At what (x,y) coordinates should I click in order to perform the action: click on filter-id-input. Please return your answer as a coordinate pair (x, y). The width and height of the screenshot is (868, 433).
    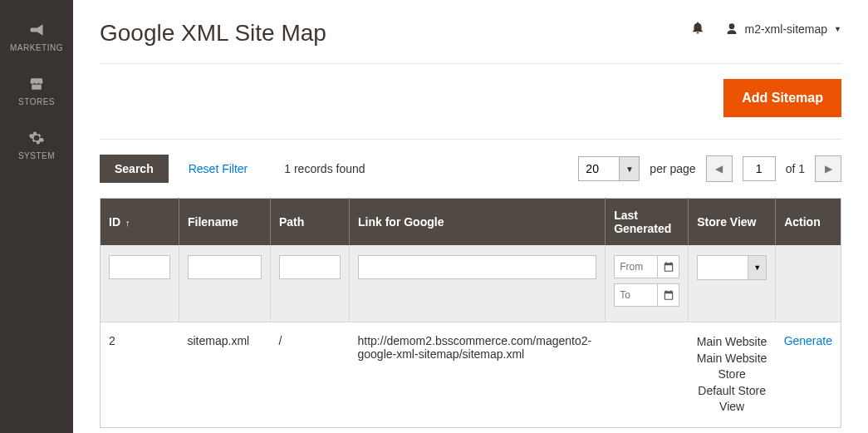
    Looking at the image, I should click on (140, 268).